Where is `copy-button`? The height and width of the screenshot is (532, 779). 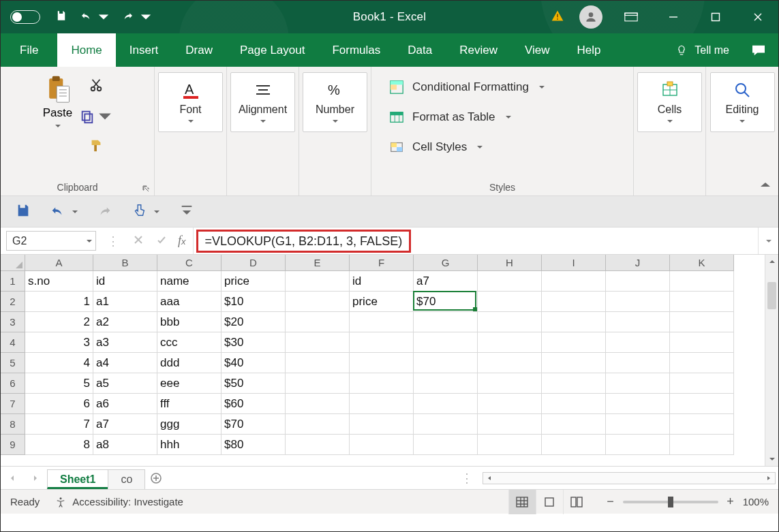 copy-button is located at coordinates (96, 116).